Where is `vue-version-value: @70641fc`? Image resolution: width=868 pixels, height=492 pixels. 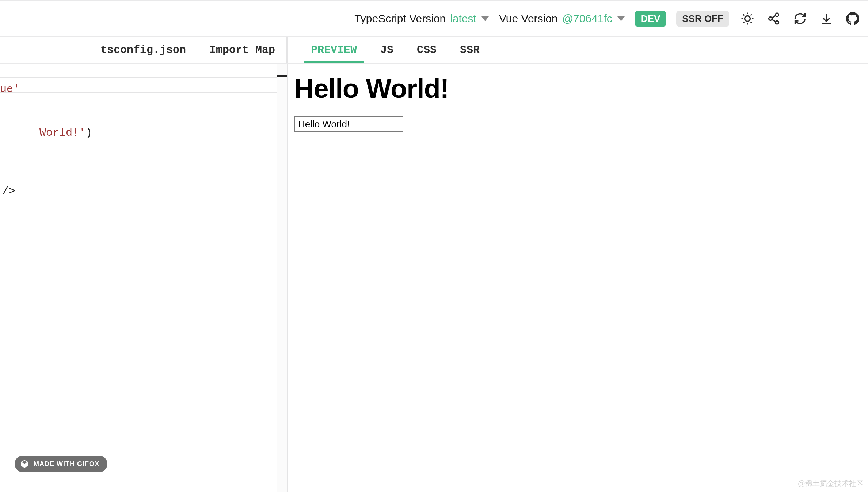 vue-version-value: @70641fc is located at coordinates (587, 19).